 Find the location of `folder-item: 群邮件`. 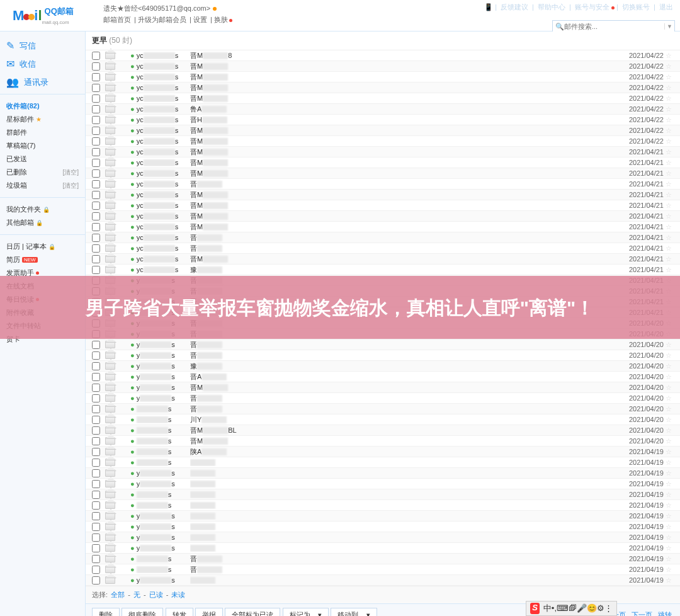

folder-item: 群邮件 is located at coordinates (43, 132).